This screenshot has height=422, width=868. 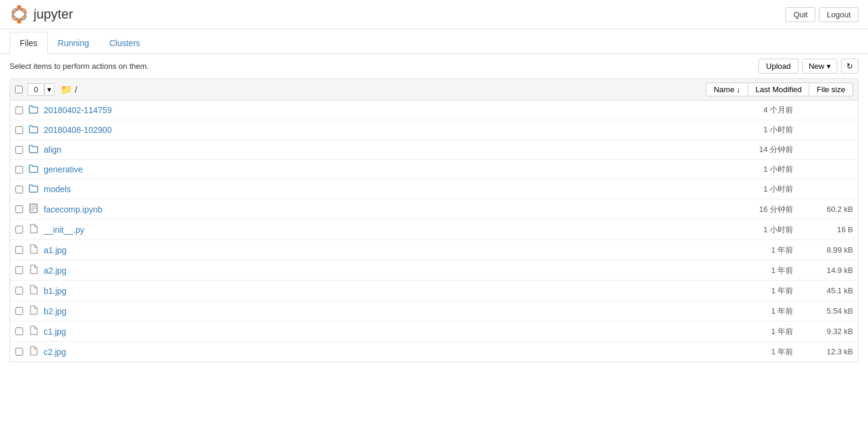 What do you see at coordinates (829, 271) in the screenshot?
I see `file-size: 14.9 kB` at bounding box center [829, 271].